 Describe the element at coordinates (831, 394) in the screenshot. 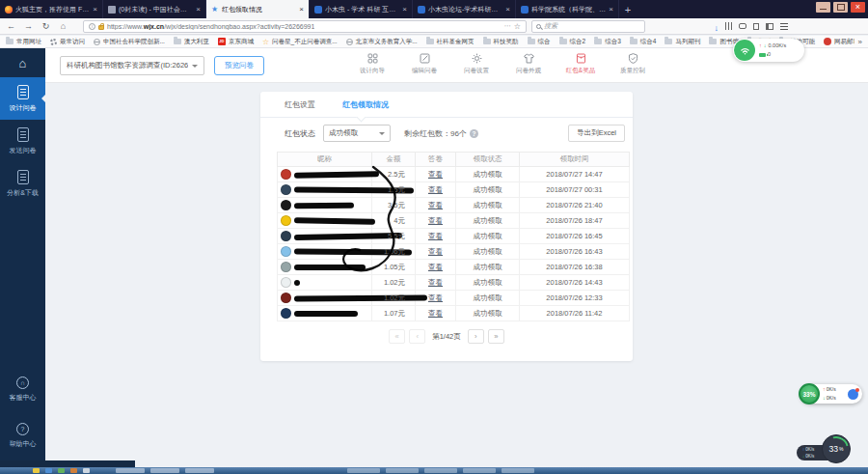

I see `memory-speed-widget: 33% 0K/s 0K/s` at that location.